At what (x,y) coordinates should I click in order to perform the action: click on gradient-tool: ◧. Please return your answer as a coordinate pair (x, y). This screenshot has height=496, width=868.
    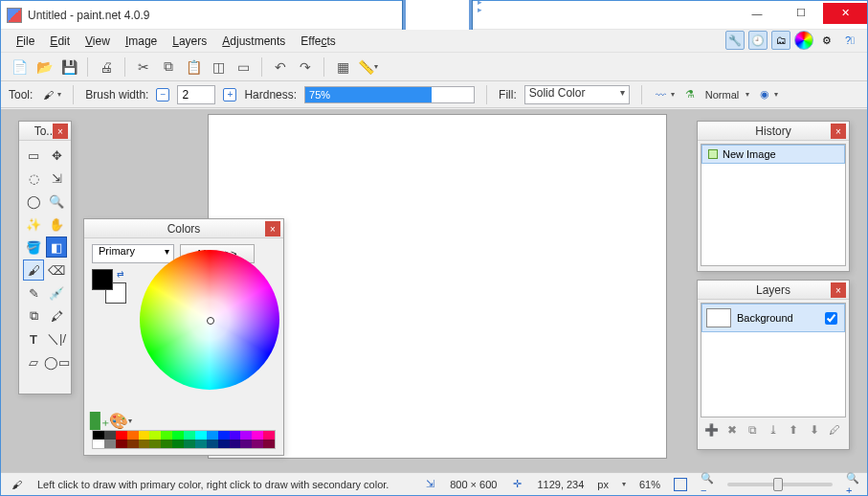
    Looking at the image, I should click on (56, 247).